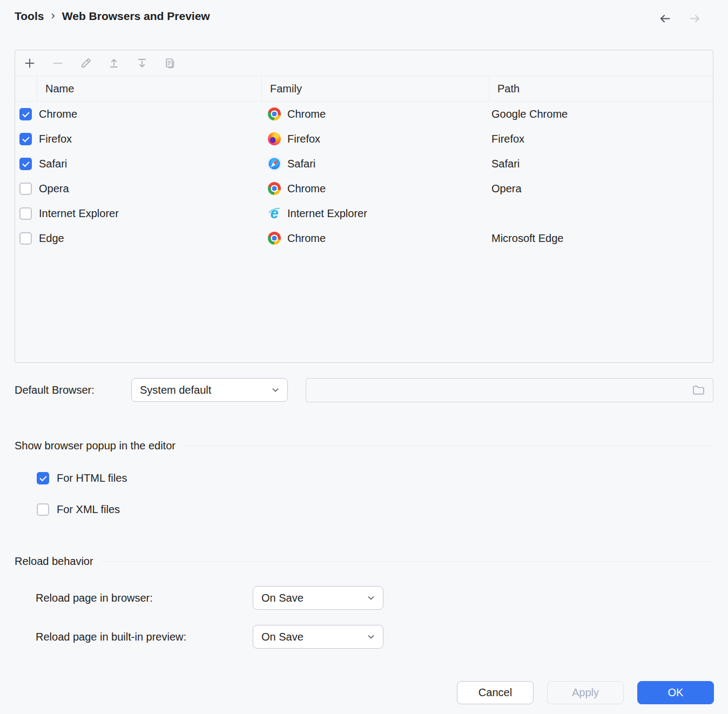 Image resolution: width=728 pixels, height=714 pixels. Describe the element at coordinates (282, 598) in the screenshot. I see `reload-browser-value: On Save` at that location.